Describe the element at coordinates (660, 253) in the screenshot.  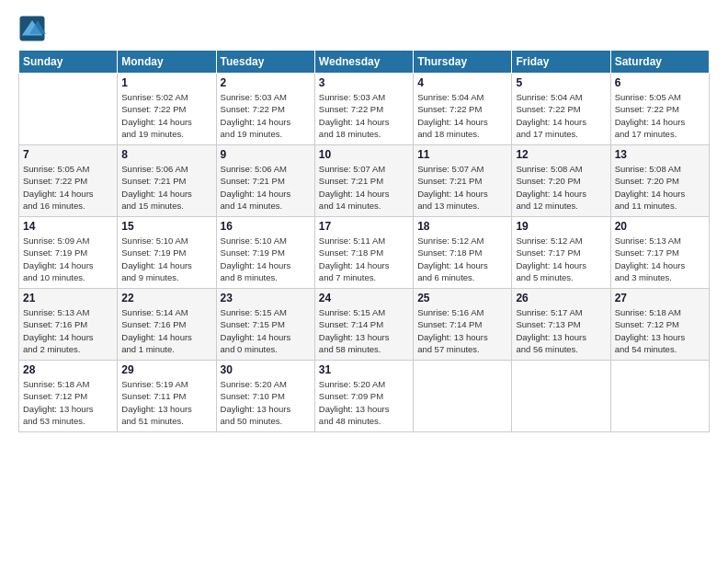
I see `calendar-cell: 20Sunrise: 5:13 AMSunset: 7:17 PMDayligh…` at that location.